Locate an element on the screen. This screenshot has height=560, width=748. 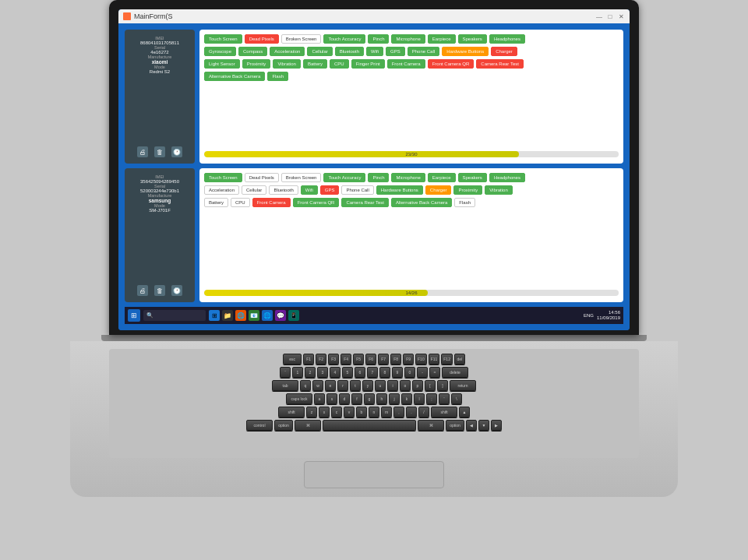
test-btn-phone-call: Phone Call is located at coordinates (424, 51).